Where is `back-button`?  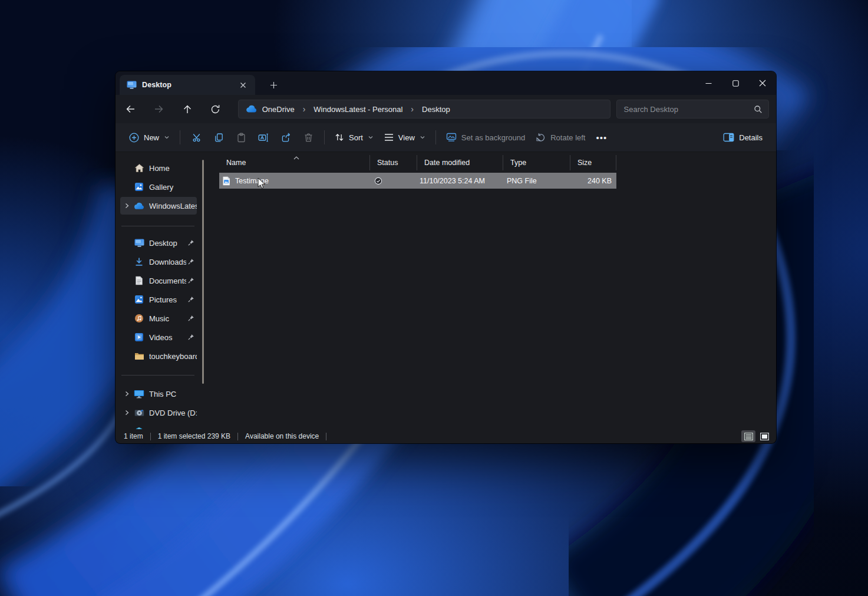
back-button is located at coordinates (131, 109).